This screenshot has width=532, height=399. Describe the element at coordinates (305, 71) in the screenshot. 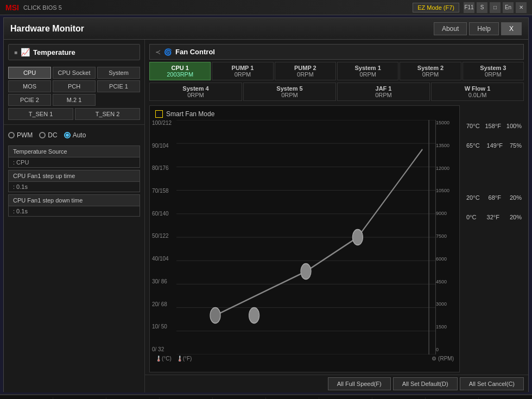

I see `fan-pump2-cell: PUMP 2 0RPM` at that location.